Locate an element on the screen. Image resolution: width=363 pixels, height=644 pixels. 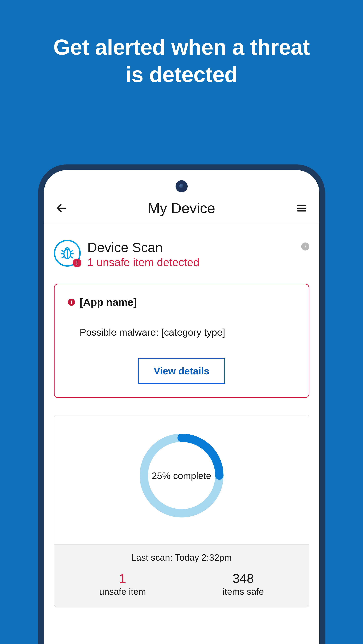
scan-title: Device Scan is located at coordinates (191, 248).